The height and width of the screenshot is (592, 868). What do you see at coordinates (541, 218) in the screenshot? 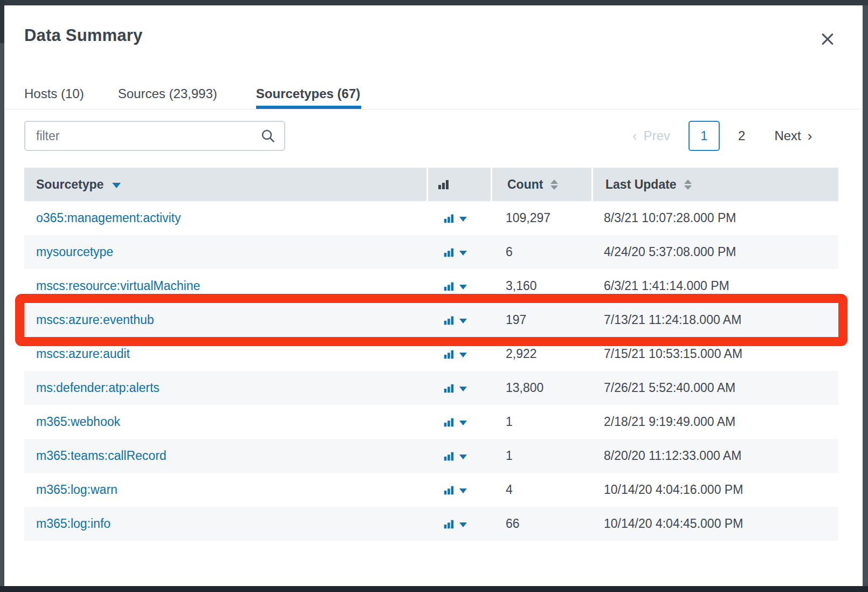
I see `count-cell: 109,297` at bounding box center [541, 218].